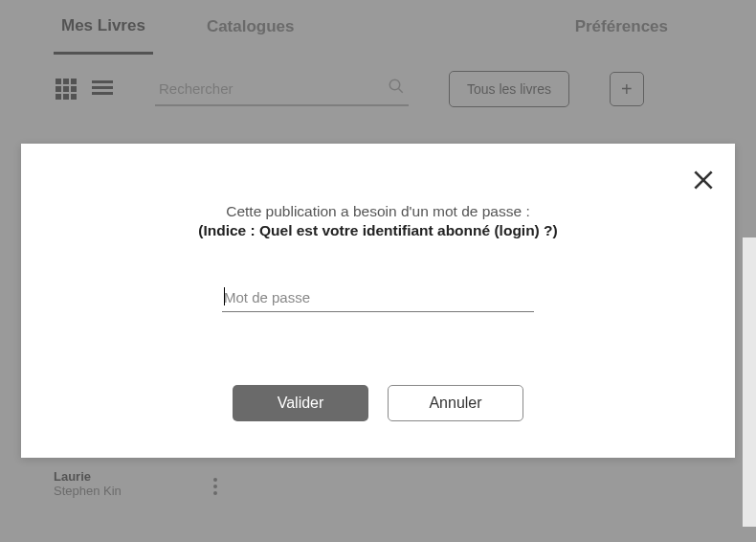 This screenshot has height=542, width=756. Describe the element at coordinates (378, 297) in the screenshot. I see `password-input` at that location.